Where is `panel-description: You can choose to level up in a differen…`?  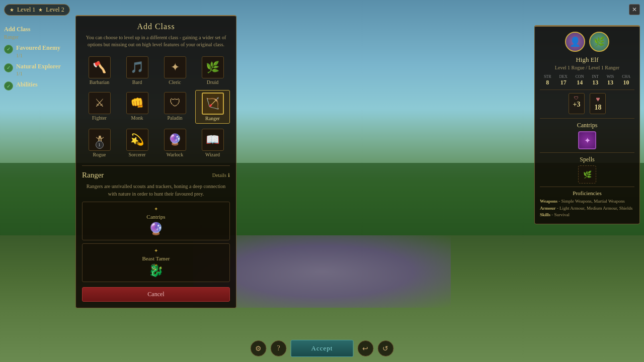 panel-description: You can choose to level up in a differen… is located at coordinates (156, 41).